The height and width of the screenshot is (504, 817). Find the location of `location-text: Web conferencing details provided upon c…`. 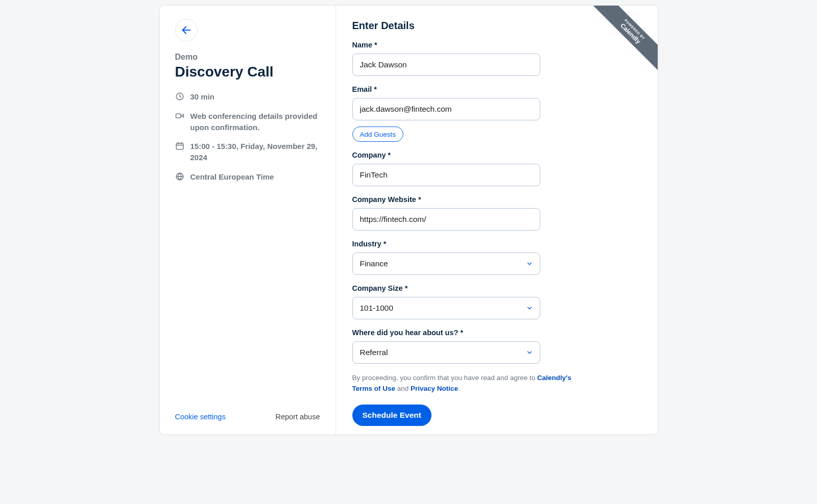

location-text: Web conferencing details provided upon c… is located at coordinates (255, 122).